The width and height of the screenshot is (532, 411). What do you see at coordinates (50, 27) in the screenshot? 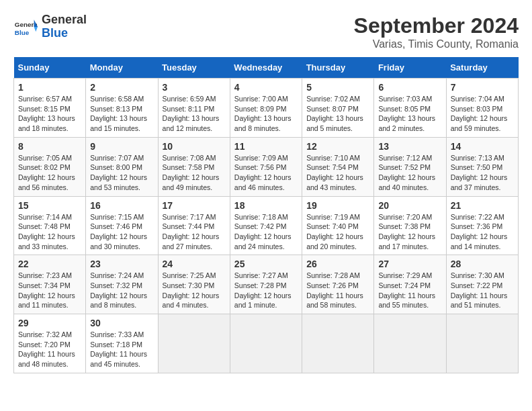
I see `logo: General Blue General Blue` at bounding box center [50, 27].